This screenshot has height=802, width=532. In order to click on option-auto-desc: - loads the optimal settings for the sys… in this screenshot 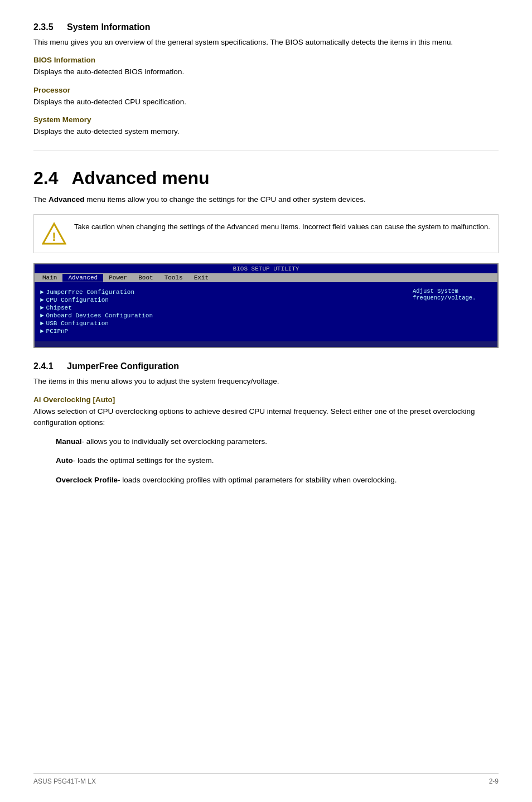, I will do `click(144, 461)`.